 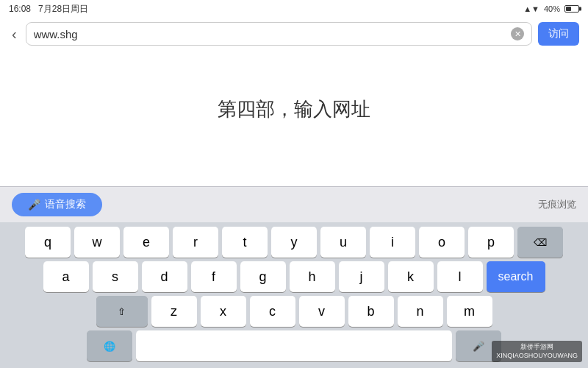 What do you see at coordinates (146, 242) in the screenshot?
I see `key-e: e` at bounding box center [146, 242].